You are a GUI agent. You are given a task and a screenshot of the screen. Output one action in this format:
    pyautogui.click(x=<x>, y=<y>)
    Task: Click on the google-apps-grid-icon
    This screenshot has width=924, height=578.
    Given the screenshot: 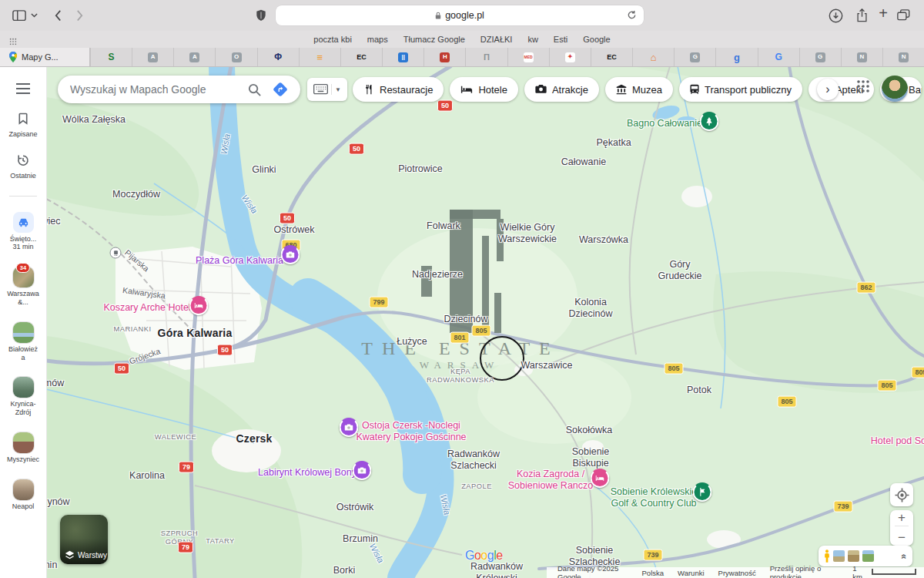 What is the action you would take?
    pyautogui.click(x=863, y=88)
    